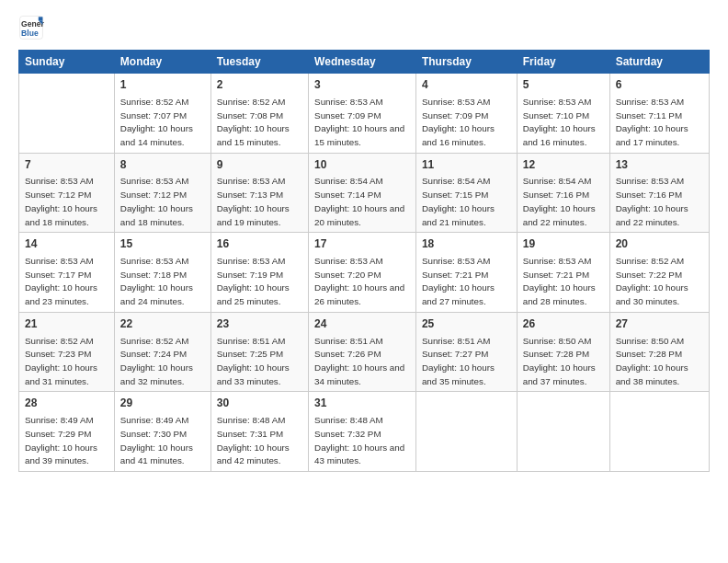 This screenshot has width=728, height=563. Describe the element at coordinates (163, 85) in the screenshot. I see `date-number: 1` at that location.